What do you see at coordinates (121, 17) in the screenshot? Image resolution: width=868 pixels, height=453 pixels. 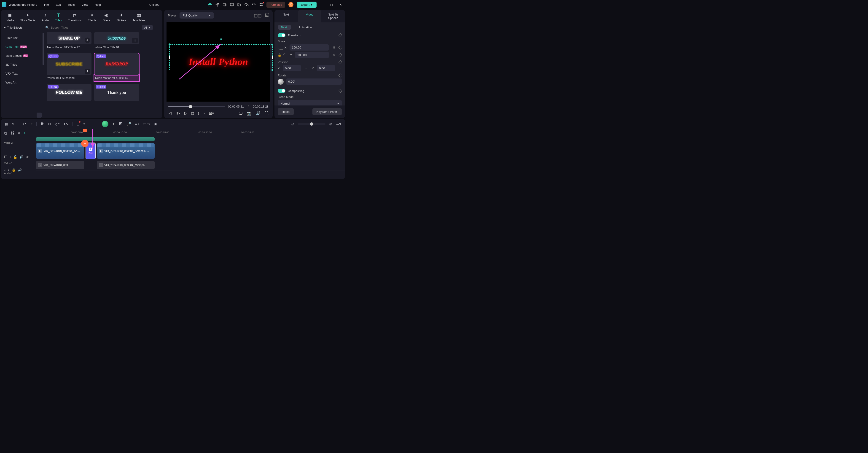 I see `tab-stickers: ✦Stickers` at bounding box center [121, 17].